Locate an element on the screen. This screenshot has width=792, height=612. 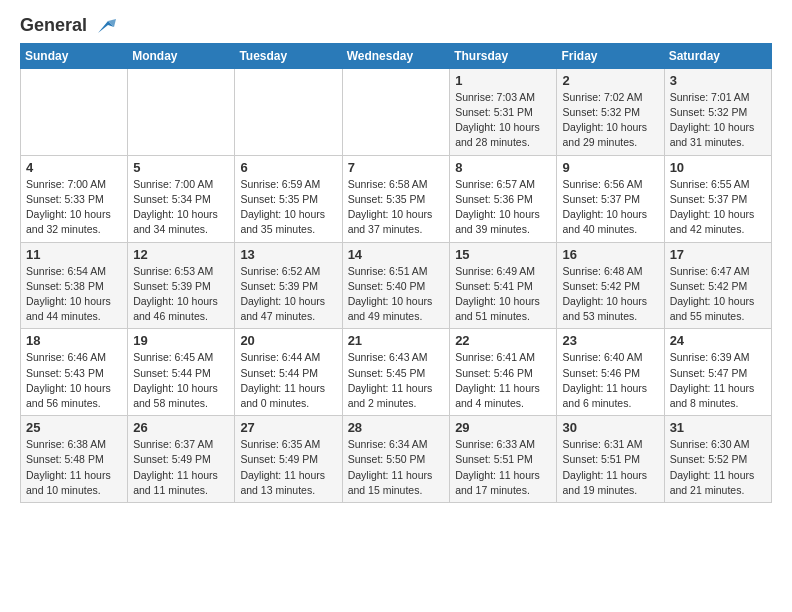
calendar-cell: 7Sunrise: 6:58 AM Sunset: 5:35 PM Daylig… is located at coordinates (396, 198).